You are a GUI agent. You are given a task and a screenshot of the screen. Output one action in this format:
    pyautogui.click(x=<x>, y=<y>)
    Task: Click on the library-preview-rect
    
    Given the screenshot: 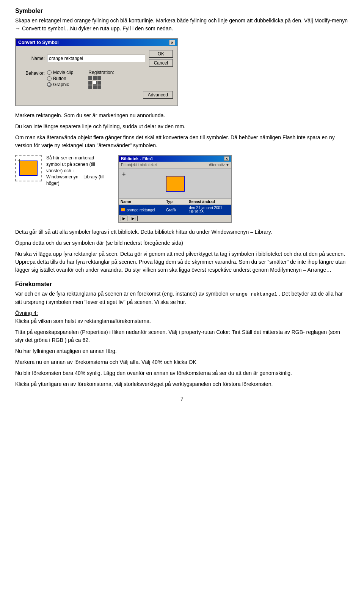 What is the action you would take?
    pyautogui.click(x=175, y=184)
    